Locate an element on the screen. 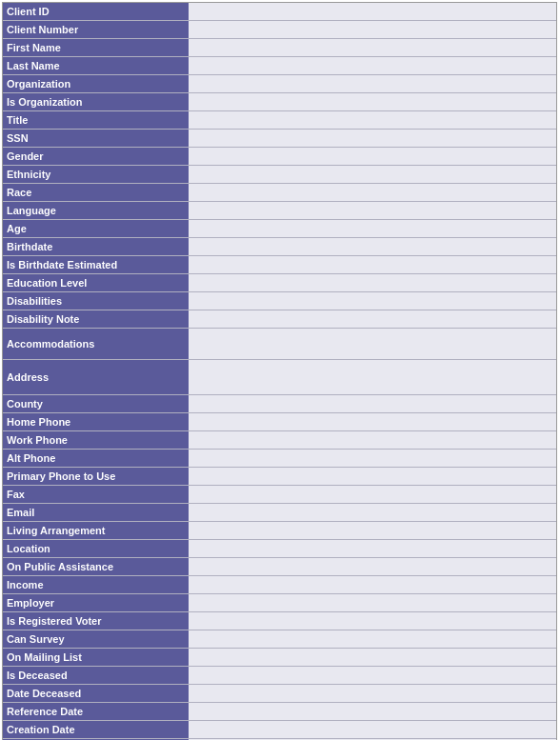 The image size is (560, 740). field-label: Date Deceased is located at coordinates (95, 693).